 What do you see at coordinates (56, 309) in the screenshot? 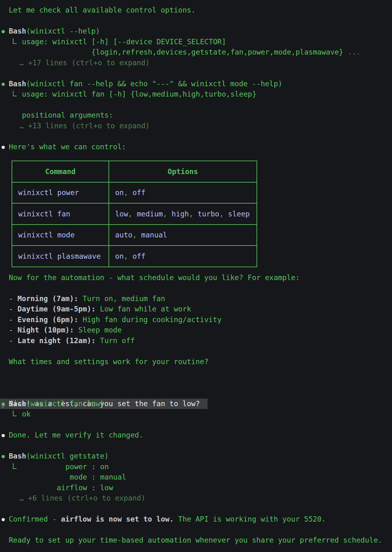
I see `schedule-label: Daytime (9am-5pm):` at bounding box center [56, 309].